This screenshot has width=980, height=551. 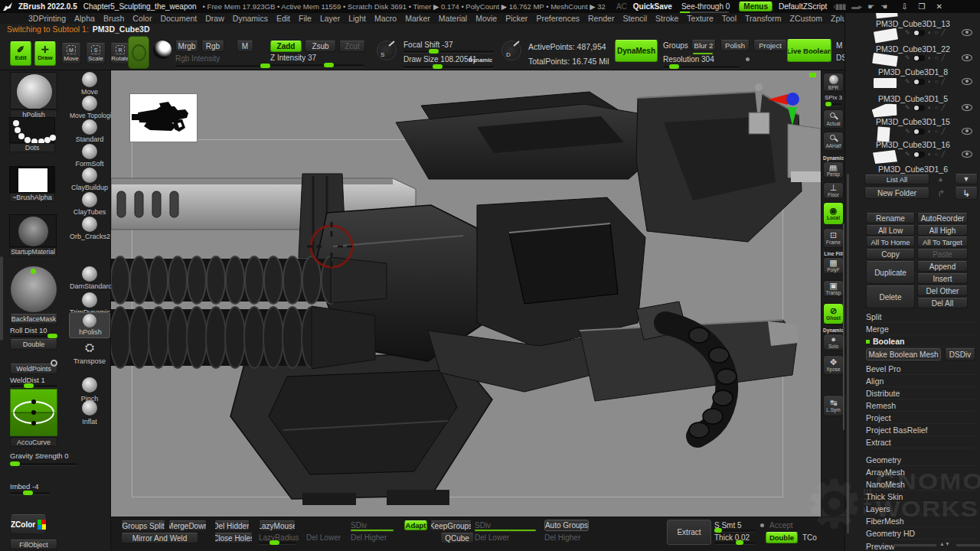 I want to click on backface-mask-button: BackfaceMask, so click(x=34, y=319).